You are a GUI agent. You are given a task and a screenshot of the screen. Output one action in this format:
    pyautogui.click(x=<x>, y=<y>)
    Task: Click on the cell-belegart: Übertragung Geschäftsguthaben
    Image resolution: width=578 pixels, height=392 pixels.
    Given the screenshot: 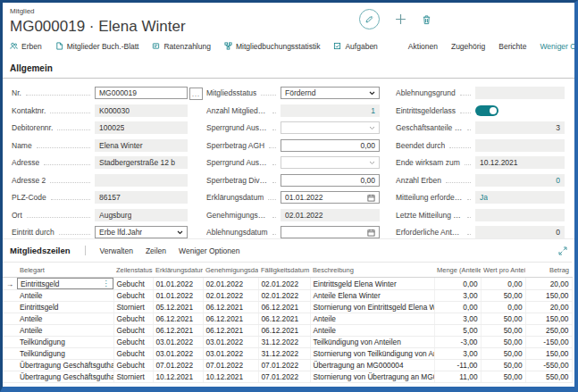 What is the action you would take?
    pyautogui.click(x=65, y=377)
    